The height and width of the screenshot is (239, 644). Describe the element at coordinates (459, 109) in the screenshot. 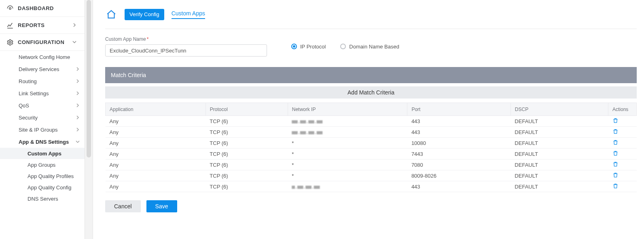

I see `col-port: Port` at that location.